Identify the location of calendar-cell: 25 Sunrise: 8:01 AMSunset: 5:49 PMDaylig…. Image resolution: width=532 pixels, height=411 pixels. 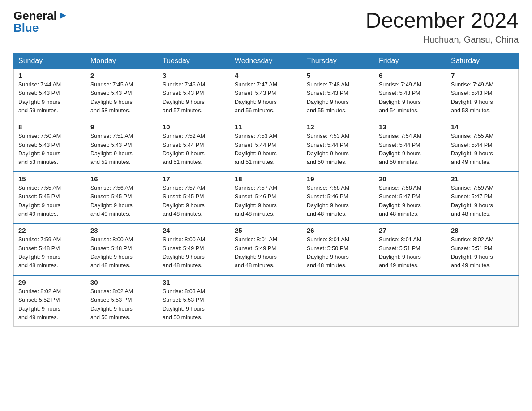
(266, 249).